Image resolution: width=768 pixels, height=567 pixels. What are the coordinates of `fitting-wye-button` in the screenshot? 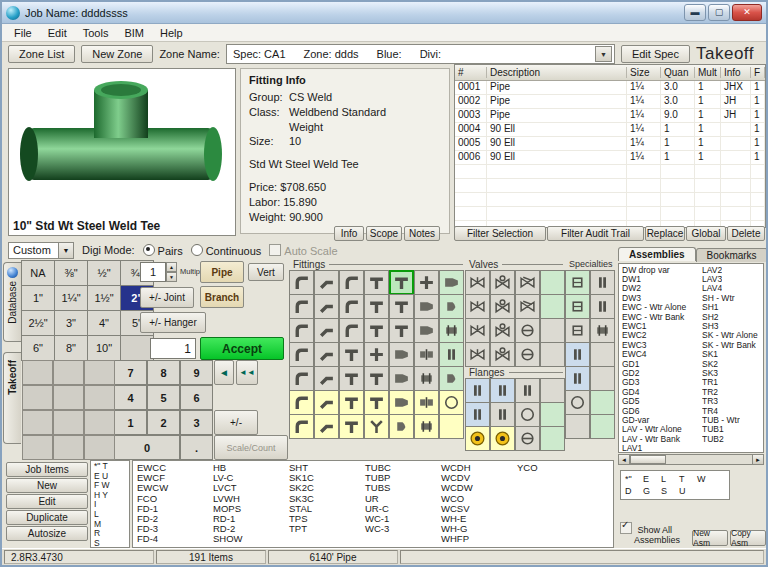 It's located at (376, 426).